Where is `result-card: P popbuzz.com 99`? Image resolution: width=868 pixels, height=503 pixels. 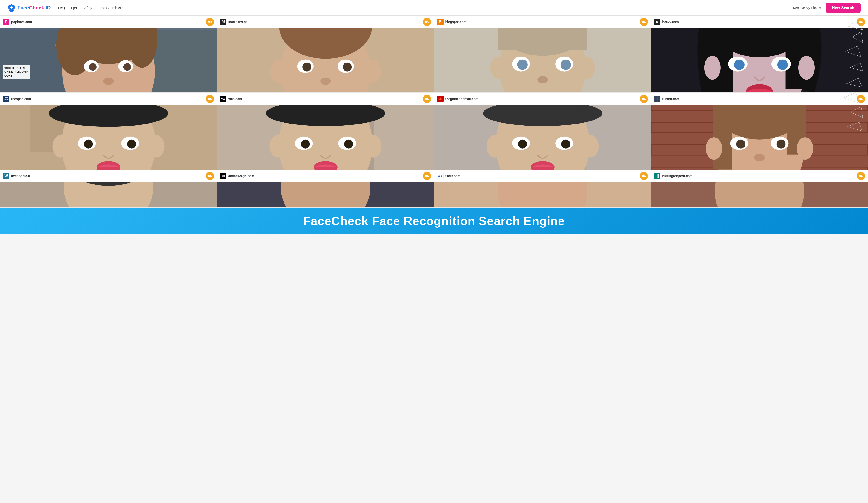
result-card: P popbuzz.com 99 is located at coordinates (108, 54).